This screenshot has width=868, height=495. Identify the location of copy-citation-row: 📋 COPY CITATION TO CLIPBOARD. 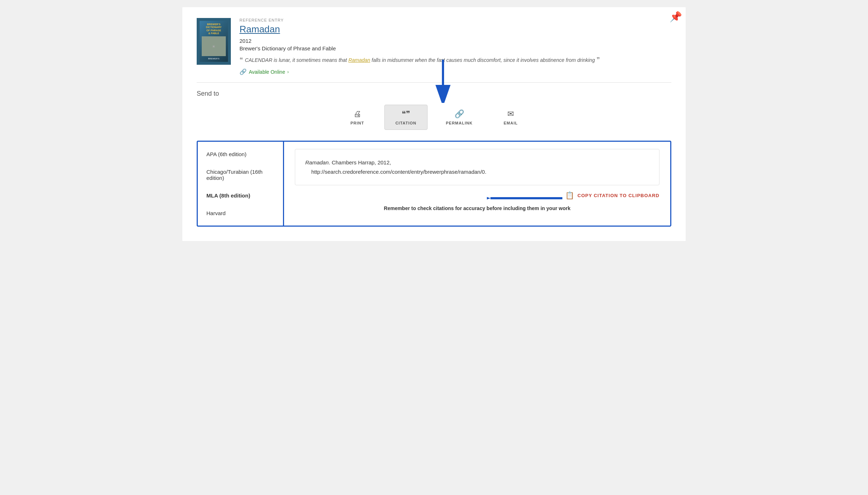
(477, 195).